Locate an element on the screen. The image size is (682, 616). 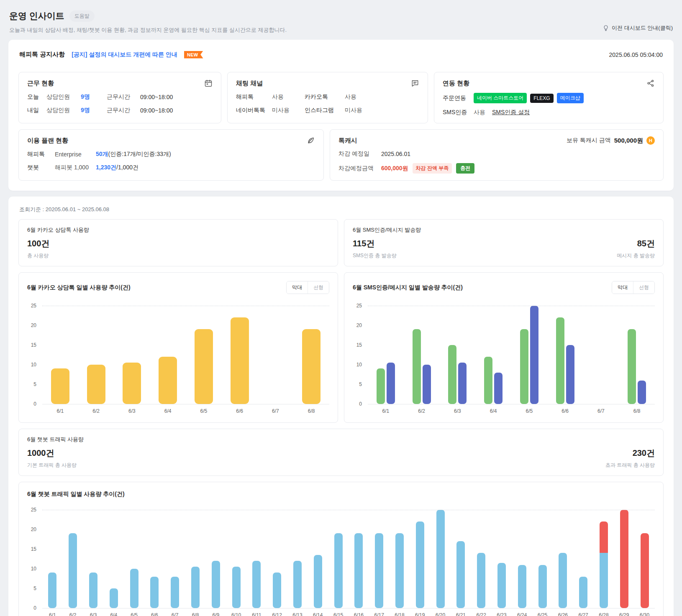
notice-date: 2025.06.05 05:04:00 is located at coordinates (636, 55).